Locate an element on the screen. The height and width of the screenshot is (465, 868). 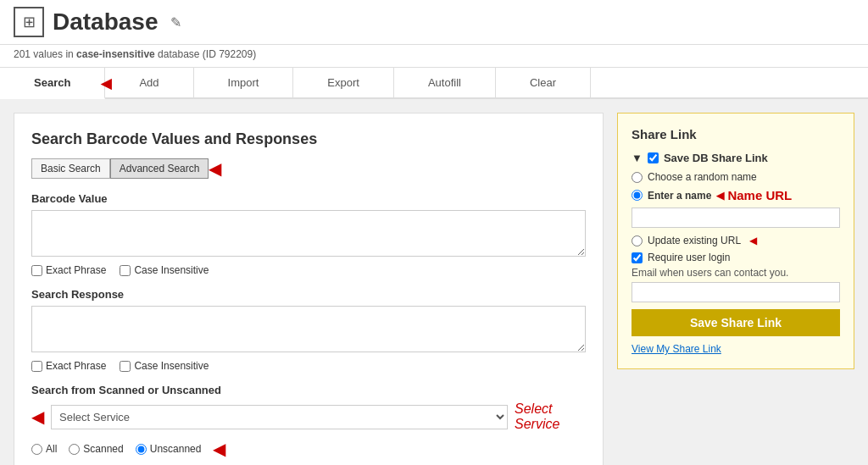
radio-unscanned is located at coordinates (141, 449).